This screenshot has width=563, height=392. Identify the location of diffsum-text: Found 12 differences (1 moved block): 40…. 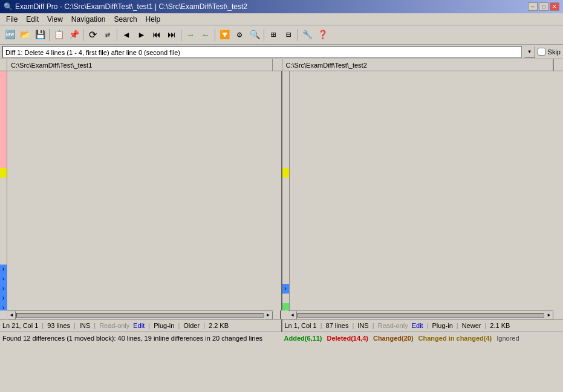
(132, 338).